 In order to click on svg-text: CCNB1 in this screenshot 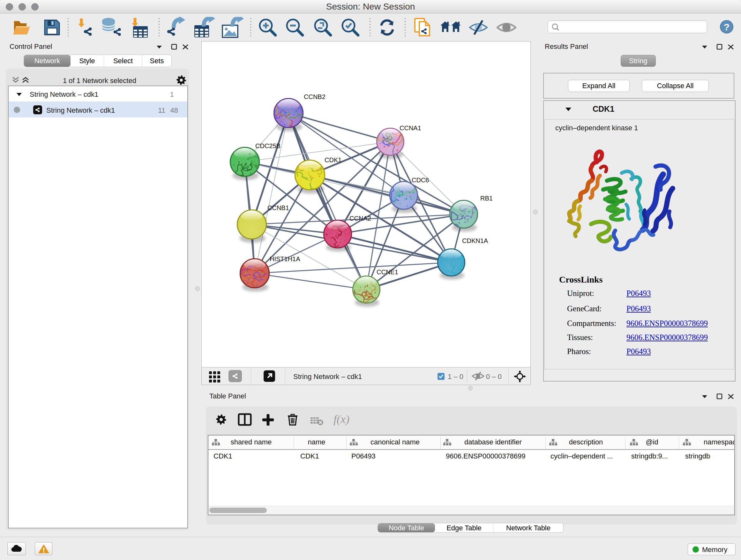, I will do `click(278, 208)`.